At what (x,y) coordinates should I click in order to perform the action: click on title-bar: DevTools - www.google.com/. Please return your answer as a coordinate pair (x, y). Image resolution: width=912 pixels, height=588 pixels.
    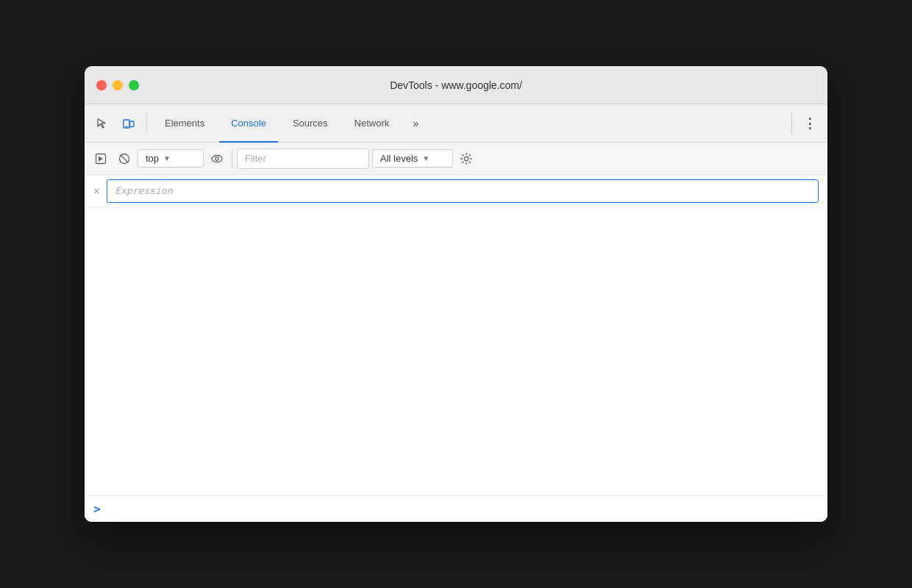
    Looking at the image, I should click on (456, 85).